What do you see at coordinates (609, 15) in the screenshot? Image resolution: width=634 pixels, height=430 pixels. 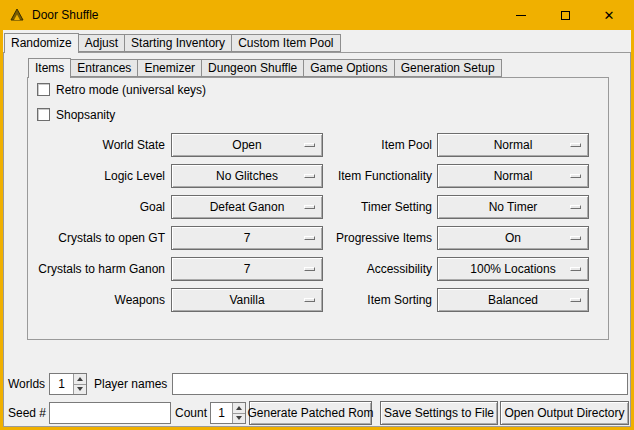 I see `close-button: ✕` at bounding box center [609, 15].